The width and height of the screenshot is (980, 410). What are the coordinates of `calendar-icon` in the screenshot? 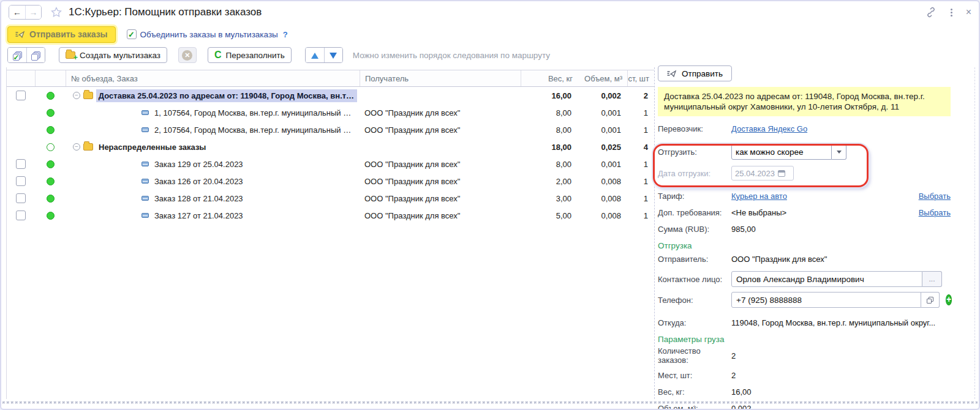 It's located at (782, 174).